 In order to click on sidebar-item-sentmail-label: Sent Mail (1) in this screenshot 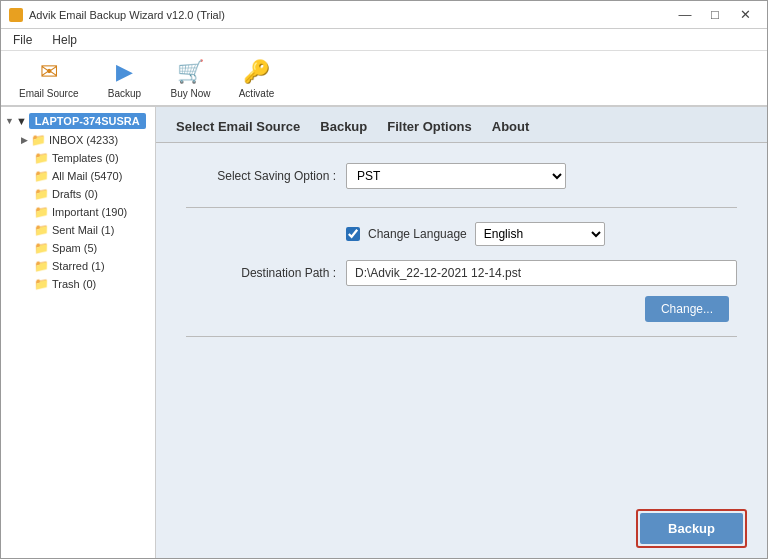, I will do `click(83, 230)`.